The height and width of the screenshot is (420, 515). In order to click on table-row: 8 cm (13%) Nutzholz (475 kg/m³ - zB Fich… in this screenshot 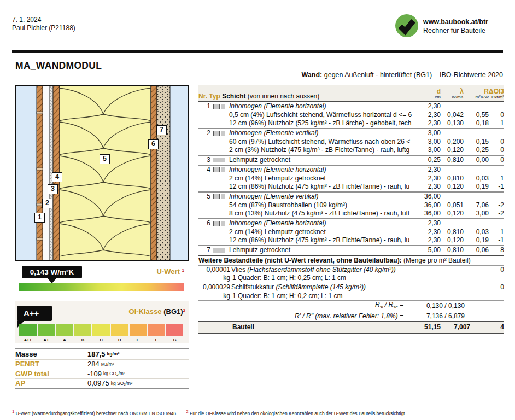, I will do `click(351, 214)`.